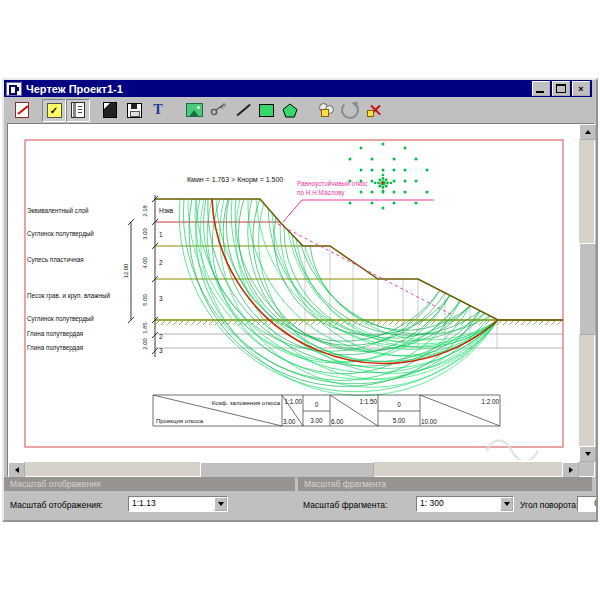 The width and height of the screenshot is (600, 600). I want to click on group-button, so click(326, 110).